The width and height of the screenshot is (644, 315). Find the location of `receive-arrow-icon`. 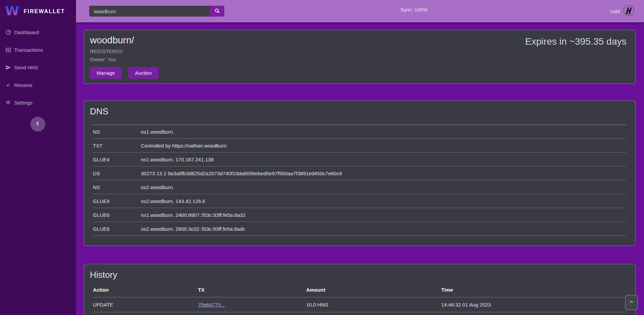

receive-arrow-icon is located at coordinates (8, 85).